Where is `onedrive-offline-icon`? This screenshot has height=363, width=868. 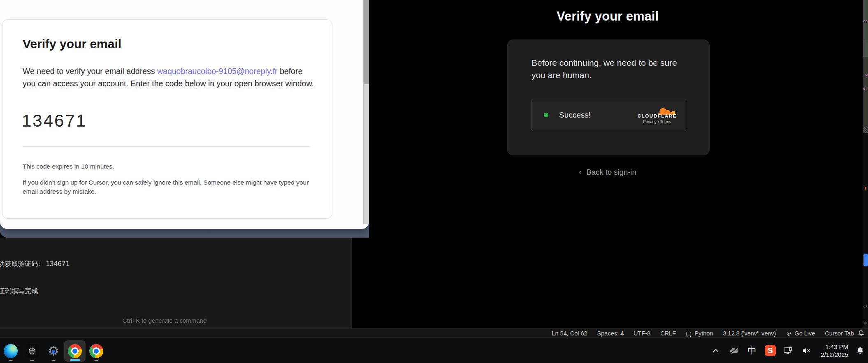
onedrive-offline-icon is located at coordinates (734, 351).